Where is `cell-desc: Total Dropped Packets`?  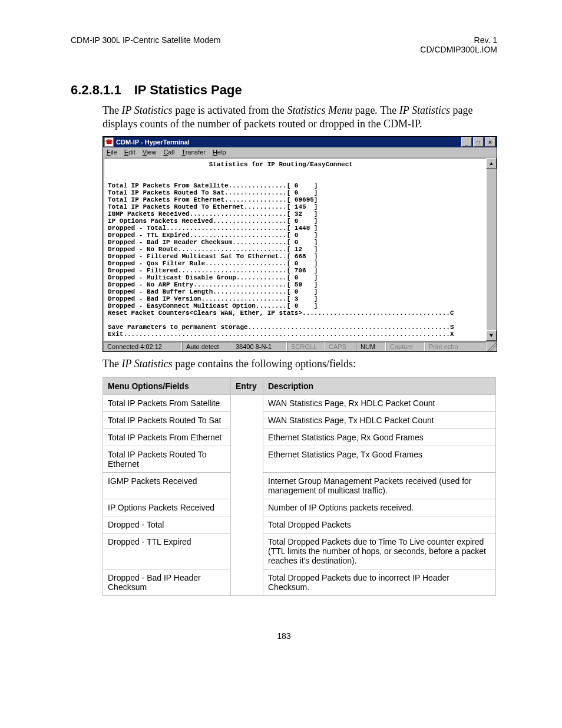
cell-desc: Total Dropped Packets is located at coordinates (379, 525).